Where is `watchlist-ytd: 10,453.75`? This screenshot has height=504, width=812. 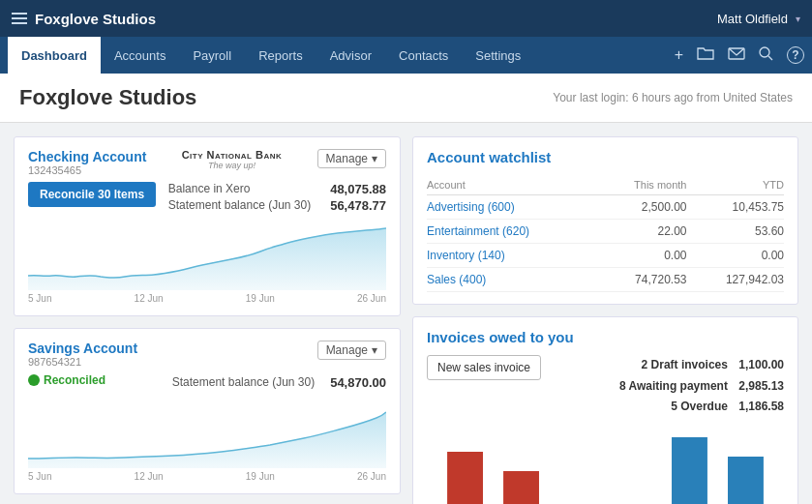
watchlist-ytd: 10,453.75 is located at coordinates (736, 207).